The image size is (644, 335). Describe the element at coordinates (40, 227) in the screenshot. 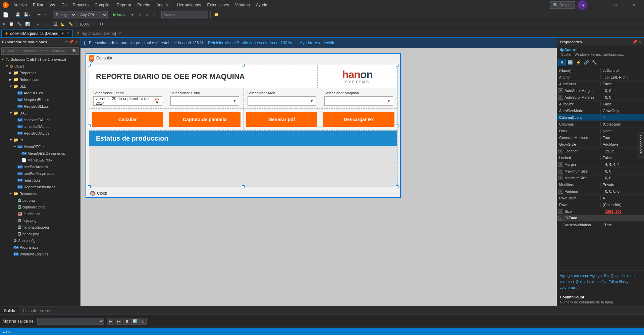

I see `tree-item-hanonlogo: 🖼 hanonLogo.jpeg` at that location.